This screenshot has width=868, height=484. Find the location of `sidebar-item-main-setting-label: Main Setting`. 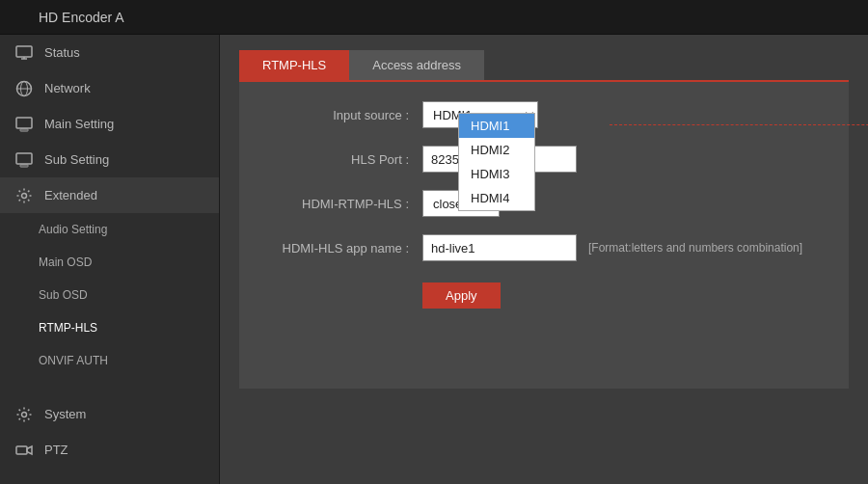

sidebar-item-main-setting-label: Main Setting is located at coordinates (79, 123).